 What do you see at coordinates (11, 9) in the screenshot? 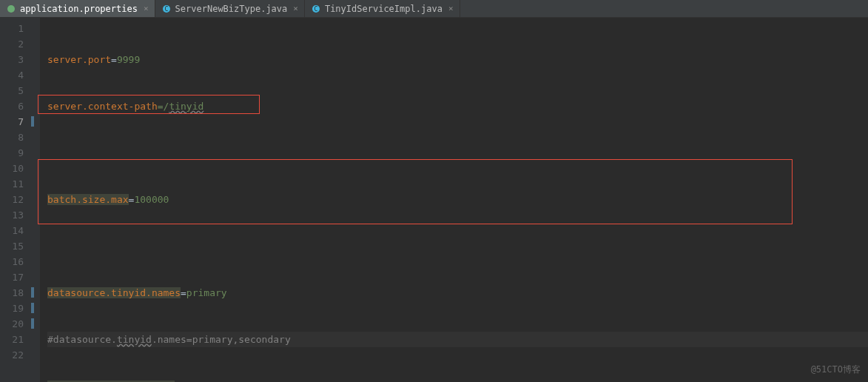
I see `properties-icon` at bounding box center [11, 9].